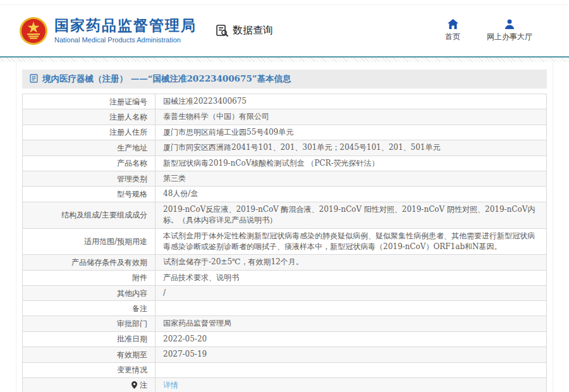 The width and height of the screenshot is (569, 392). What do you see at coordinates (284, 385) in the screenshot?
I see `table-row: 注详情` at bounding box center [284, 385].